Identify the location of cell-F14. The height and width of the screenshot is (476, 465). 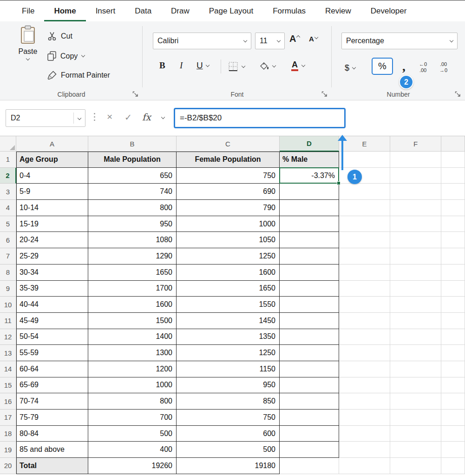
(416, 369).